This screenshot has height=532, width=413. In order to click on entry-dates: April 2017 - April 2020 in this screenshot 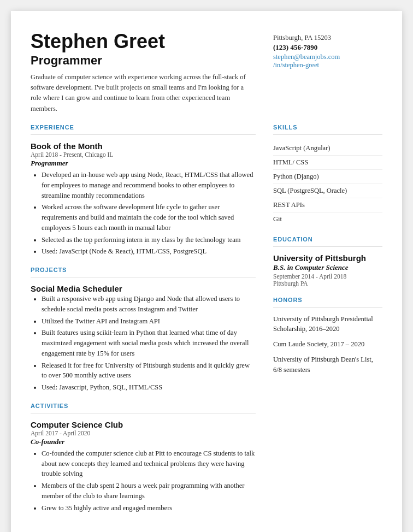, I will do `click(143, 433)`.